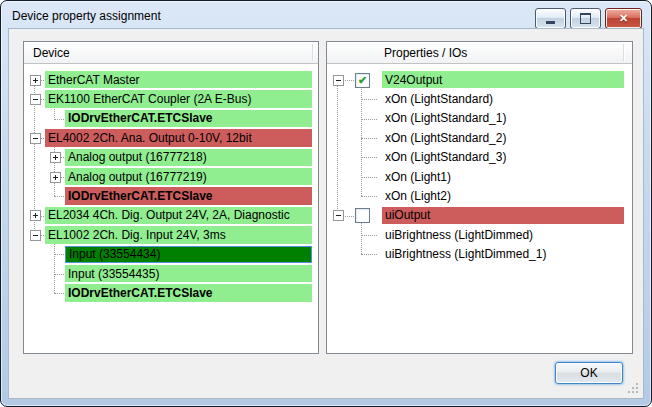  I want to click on window-title: Device property assignment, so click(86, 16).